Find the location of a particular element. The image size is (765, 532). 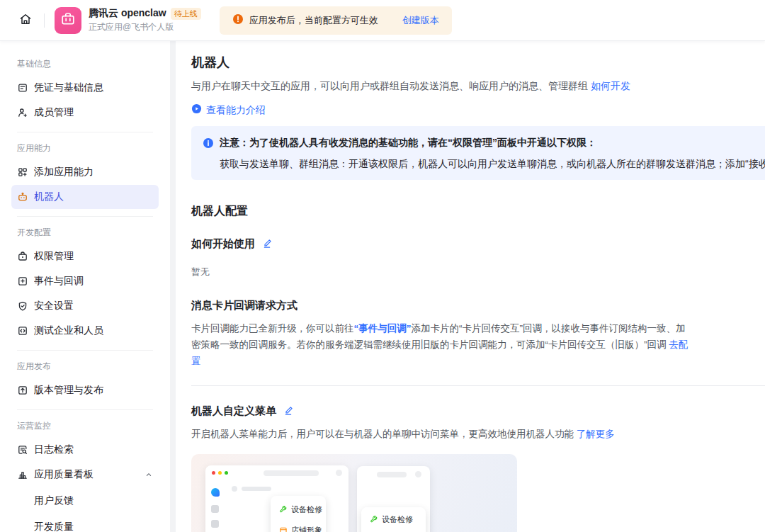

sidebar-subitem-dev-quality: 开发质量 is located at coordinates (85, 523).